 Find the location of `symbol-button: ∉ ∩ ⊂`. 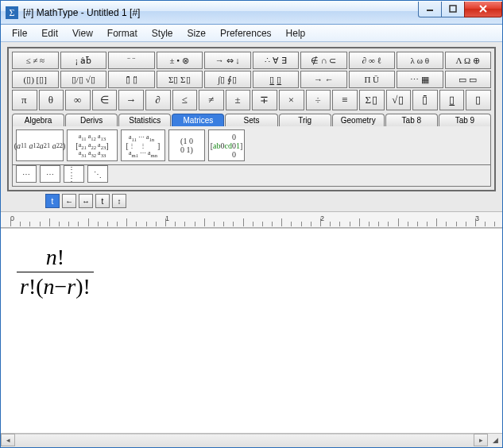

symbol-button: ∉ ∩ ⊂ is located at coordinates (324, 60).